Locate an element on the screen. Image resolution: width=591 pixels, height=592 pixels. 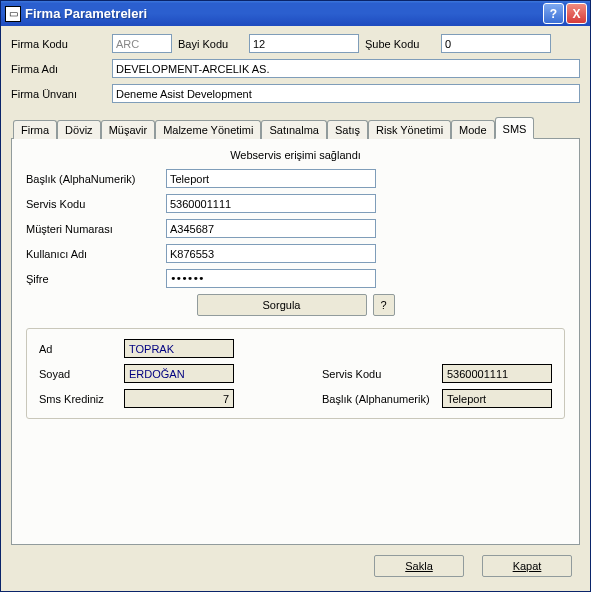
tab-mode: Mode is located at coordinates (473, 130).